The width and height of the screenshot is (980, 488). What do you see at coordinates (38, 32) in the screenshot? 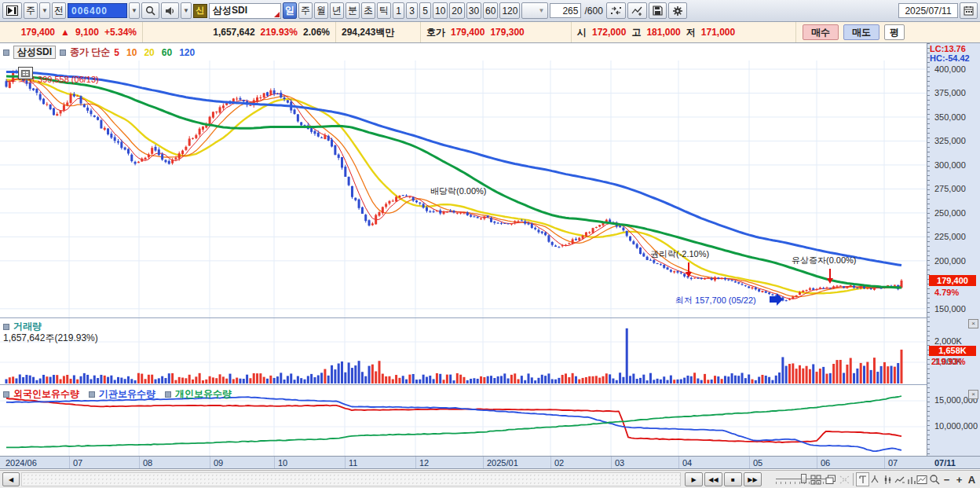
I see `current-price: 179,400` at bounding box center [38, 32].